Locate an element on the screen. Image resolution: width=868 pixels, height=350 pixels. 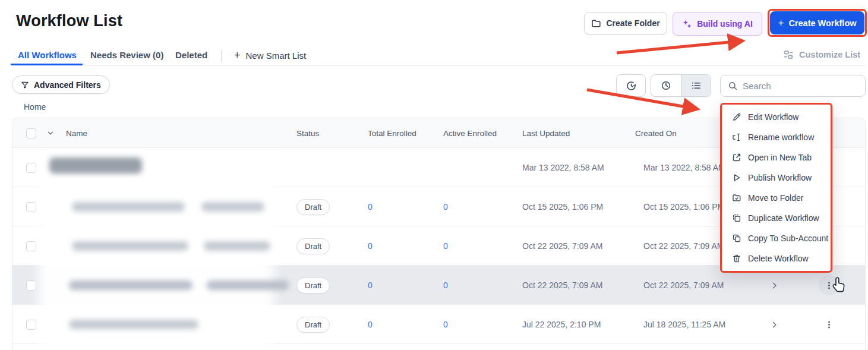
column-header-total-enrolled: Total Enrolled is located at coordinates (392, 133).